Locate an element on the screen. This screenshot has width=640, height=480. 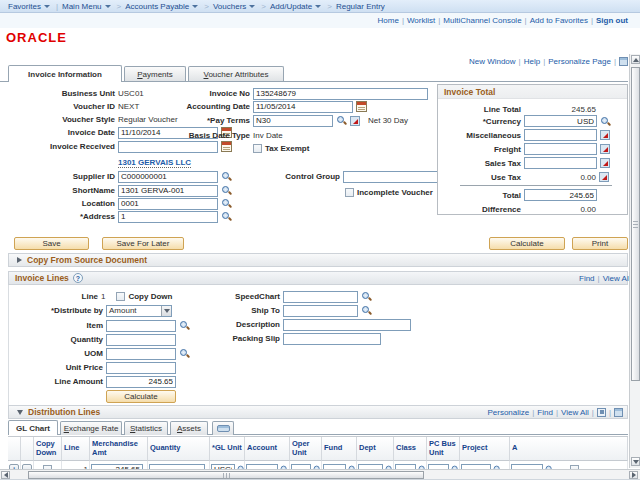
total-input is located at coordinates (560, 195).